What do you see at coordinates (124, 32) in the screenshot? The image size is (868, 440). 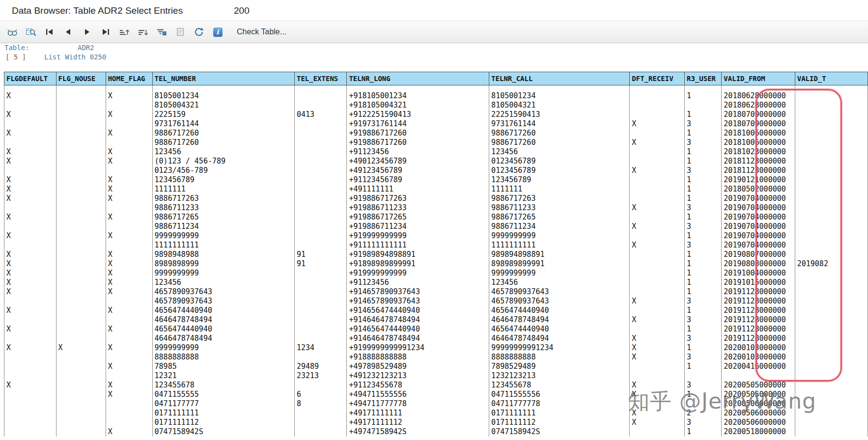 I see `sort-ascending-icon` at bounding box center [124, 32].